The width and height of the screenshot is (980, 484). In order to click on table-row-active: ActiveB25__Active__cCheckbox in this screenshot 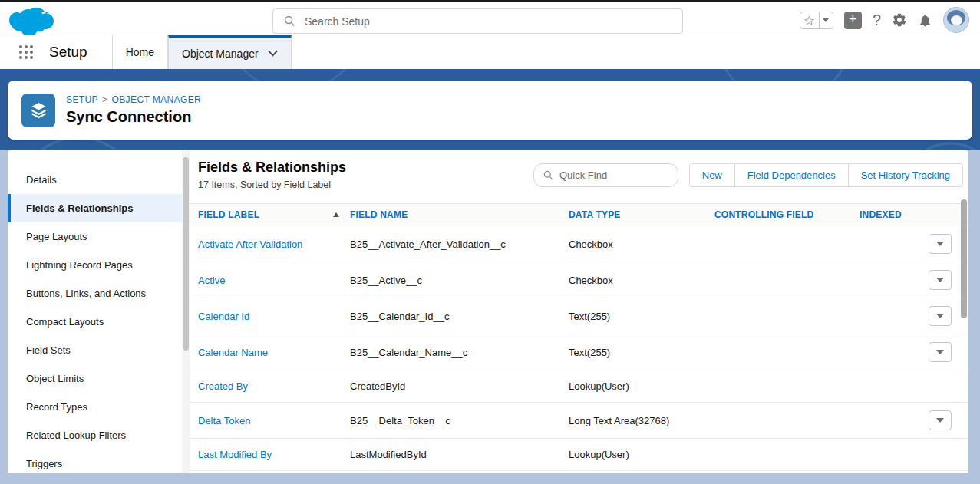, I will do `click(579, 281)`.